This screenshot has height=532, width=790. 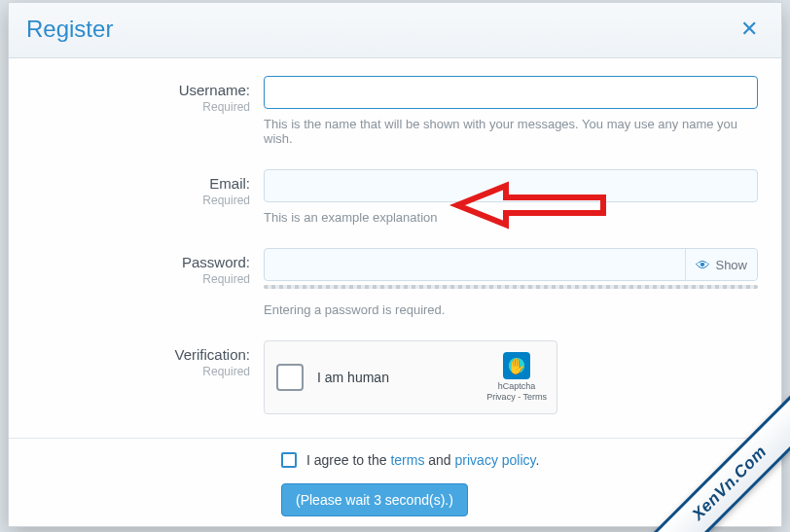 What do you see at coordinates (535, 397) in the screenshot?
I see `hcaptcha-terms-link: Terms` at bounding box center [535, 397].